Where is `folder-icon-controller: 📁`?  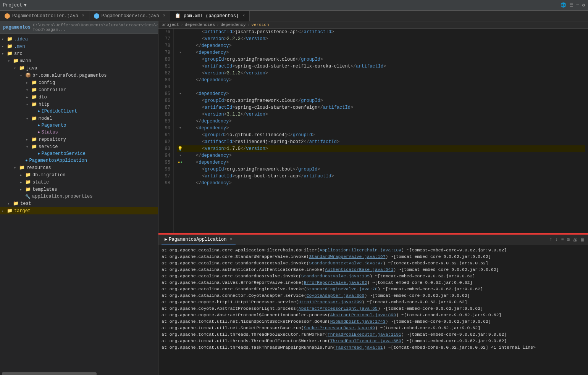
folder-icon-controller: 📁 is located at coordinates (34, 90).